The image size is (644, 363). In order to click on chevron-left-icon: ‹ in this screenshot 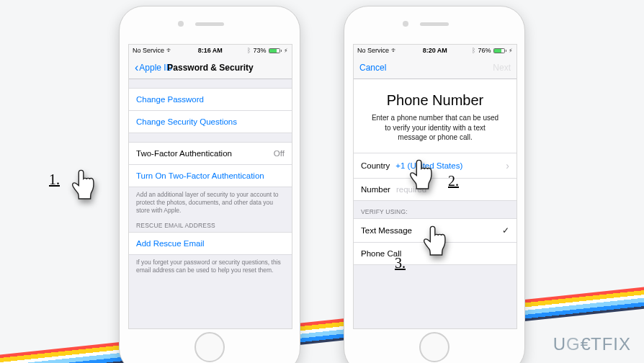, I will do `click(137, 68)`.